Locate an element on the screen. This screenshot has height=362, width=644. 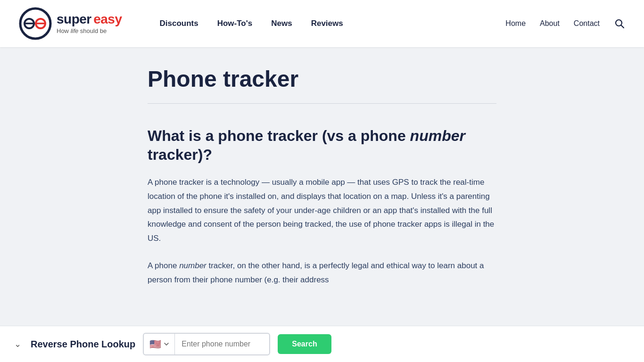
right-navigation: Home About Contact is located at coordinates (565, 24).